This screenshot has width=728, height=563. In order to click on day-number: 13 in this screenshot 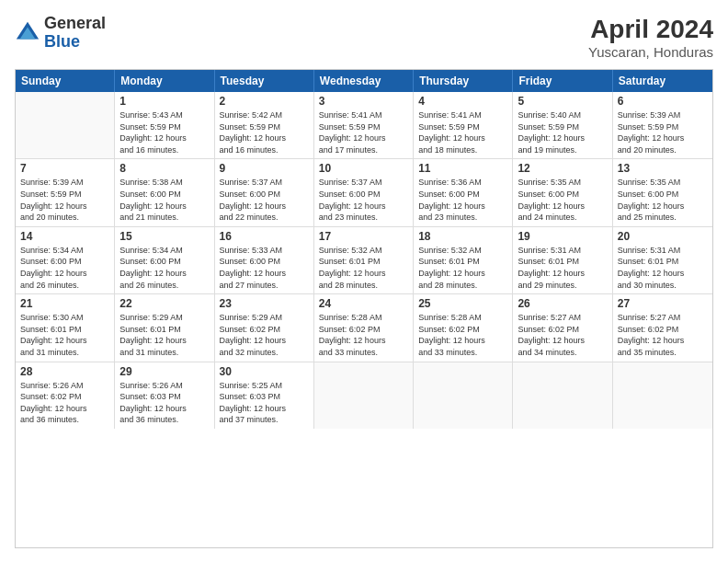, I will do `click(663, 168)`.